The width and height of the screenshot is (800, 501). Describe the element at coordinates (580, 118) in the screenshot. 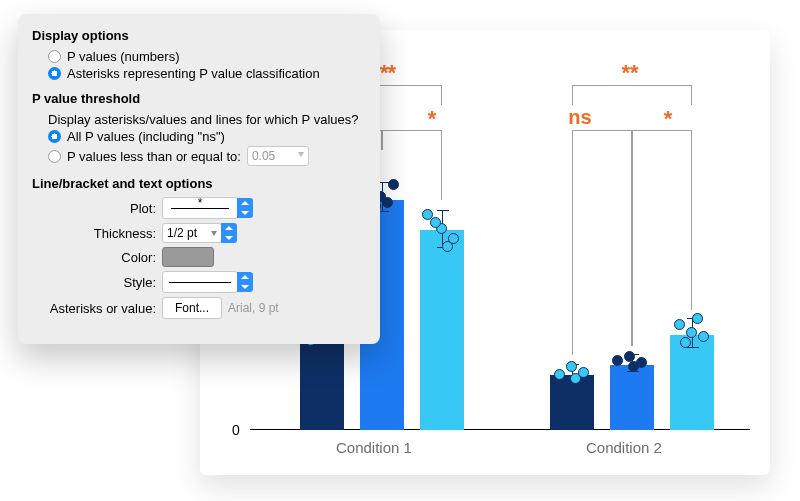

I see `sig-g2-ab: ns` at that location.